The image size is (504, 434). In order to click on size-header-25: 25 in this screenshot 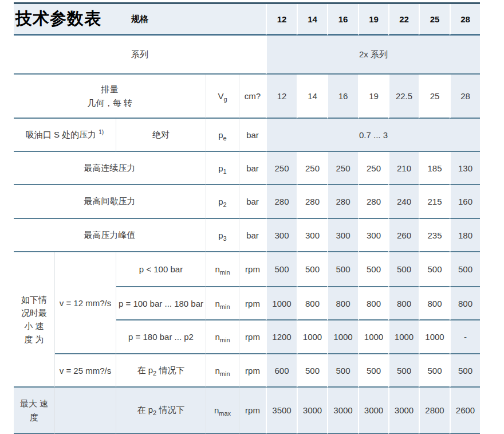, I will do `click(434, 19)`.